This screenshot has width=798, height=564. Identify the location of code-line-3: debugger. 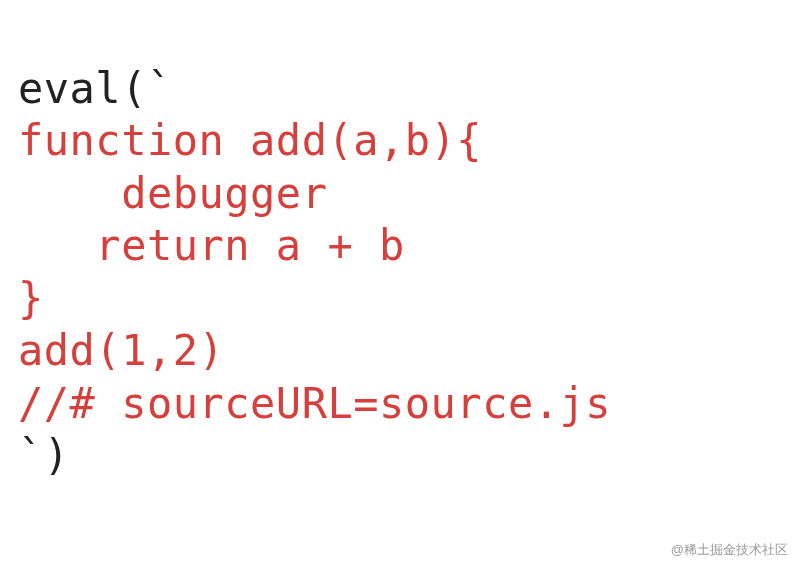
(172, 194).